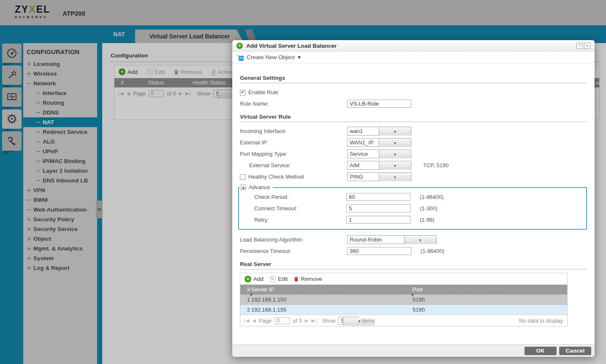 The height and width of the screenshot is (364, 606). Describe the element at coordinates (579, 46) in the screenshot. I see `help-button: ?` at that location.